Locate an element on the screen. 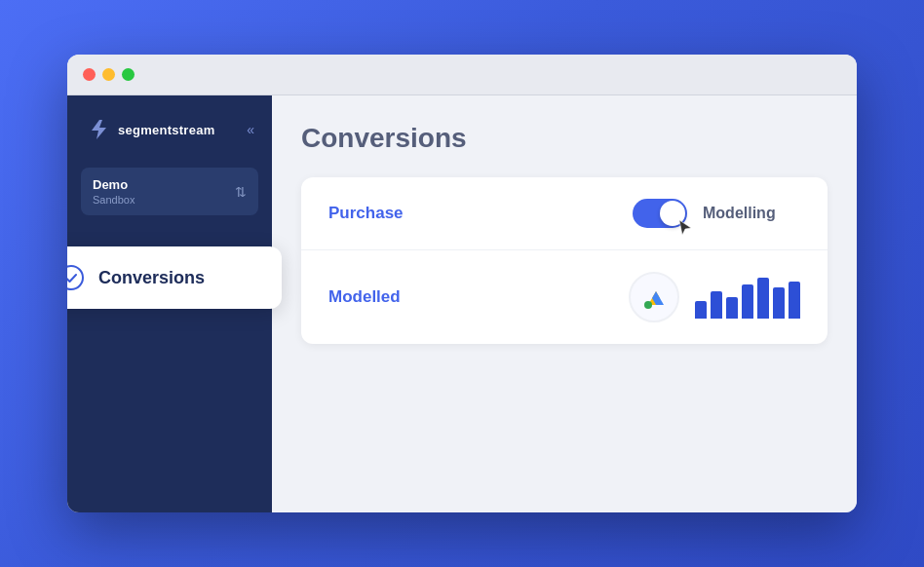 This screenshot has height=567, width=924. conversion-controls-purchase: Modelling is located at coordinates (716, 213).